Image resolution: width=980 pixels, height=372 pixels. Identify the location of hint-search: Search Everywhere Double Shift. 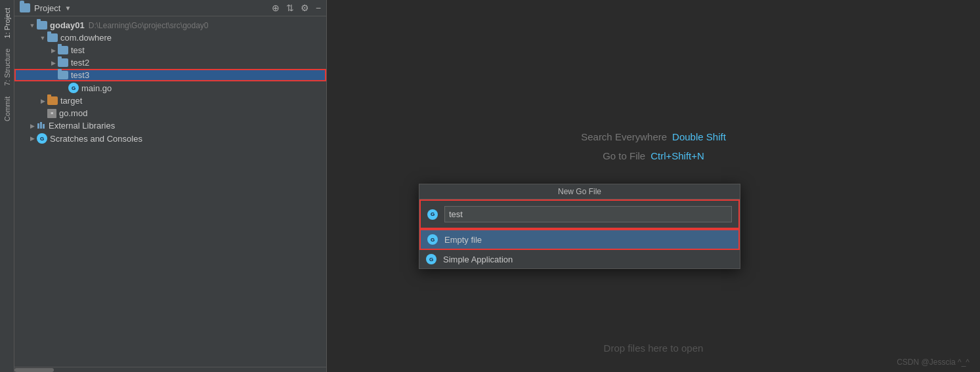
(654, 136).